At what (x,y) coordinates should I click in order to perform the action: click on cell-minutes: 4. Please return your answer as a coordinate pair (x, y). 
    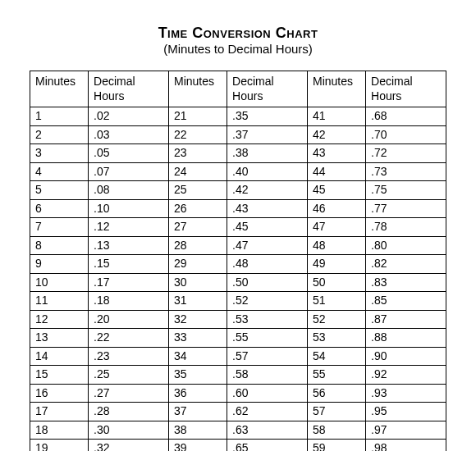
    Looking at the image, I should click on (59, 172).